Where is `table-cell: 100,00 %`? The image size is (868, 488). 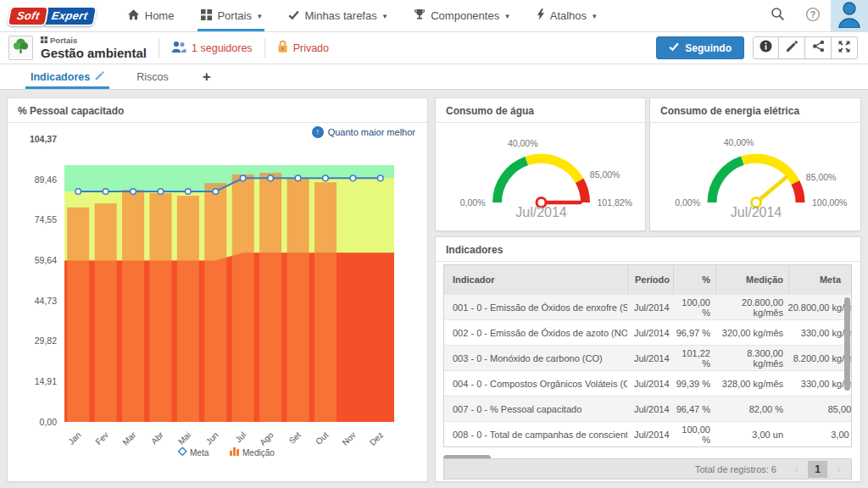
table-cell: 100,00 % is located at coordinates (694, 308).